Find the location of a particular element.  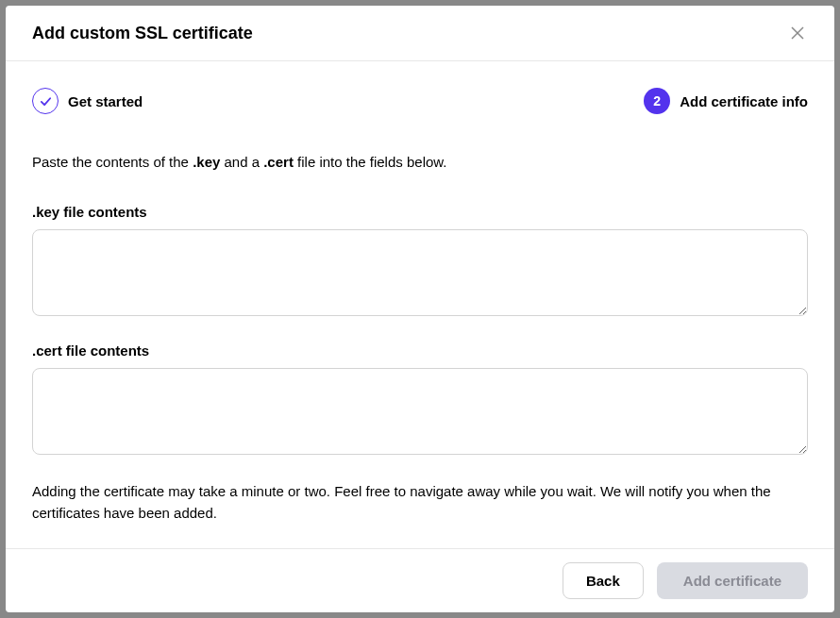

cert-field-label: .cert file contents is located at coordinates (420, 351).